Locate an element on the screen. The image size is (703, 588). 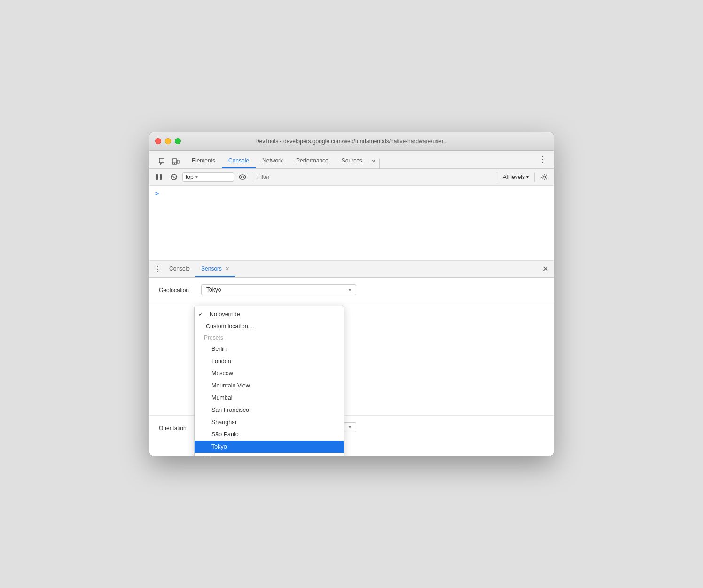
eye-icon-button is located at coordinates (242, 177).